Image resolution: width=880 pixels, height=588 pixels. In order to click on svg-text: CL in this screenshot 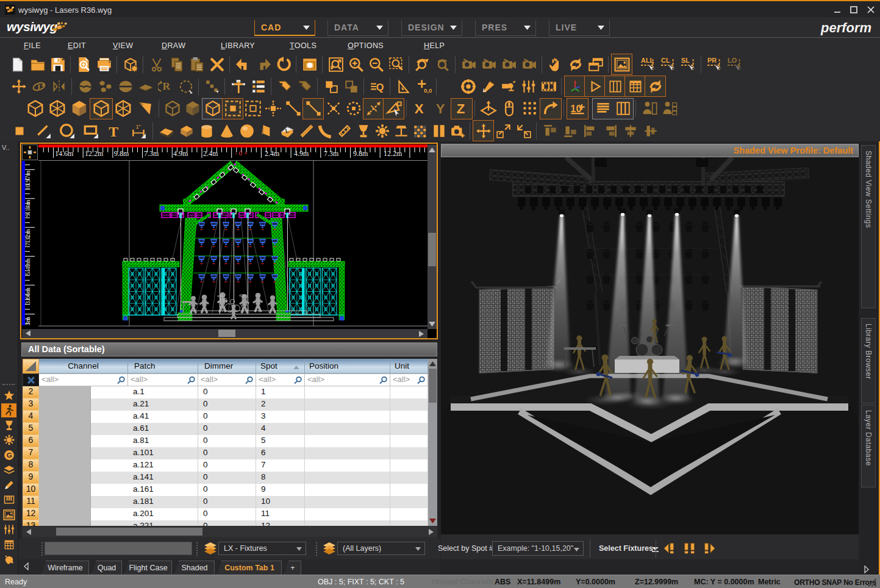, I will do `click(666, 60)`.